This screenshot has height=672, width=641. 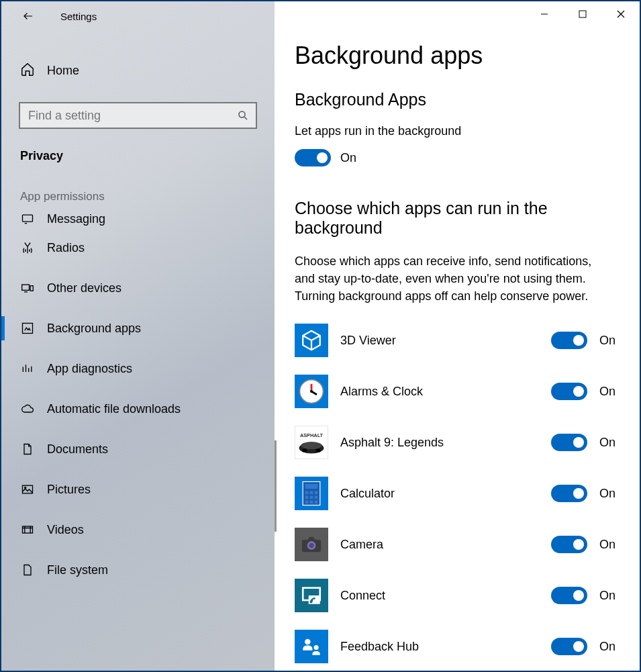 I want to click on app-name: Calculator, so click(x=446, y=494).